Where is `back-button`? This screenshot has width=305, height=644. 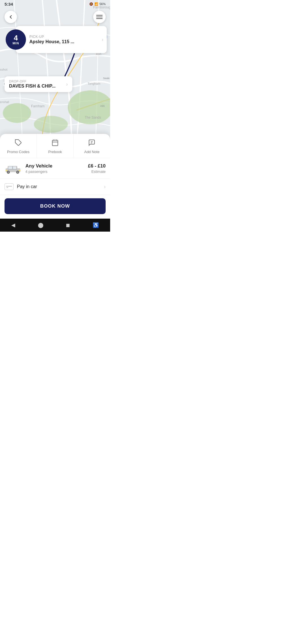 back-button is located at coordinates (11, 17).